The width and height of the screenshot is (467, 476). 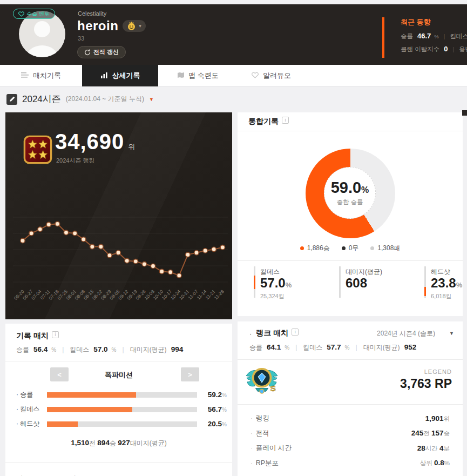 What do you see at coordinates (451, 333) in the screenshot?
I see `chevron-down-icon: ▼` at bounding box center [451, 333].